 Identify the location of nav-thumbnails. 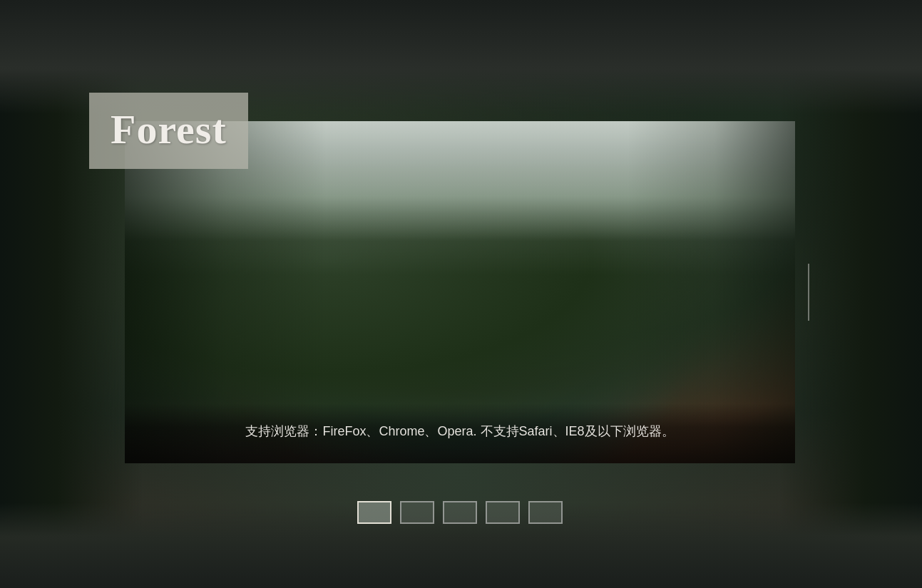
(460, 512).